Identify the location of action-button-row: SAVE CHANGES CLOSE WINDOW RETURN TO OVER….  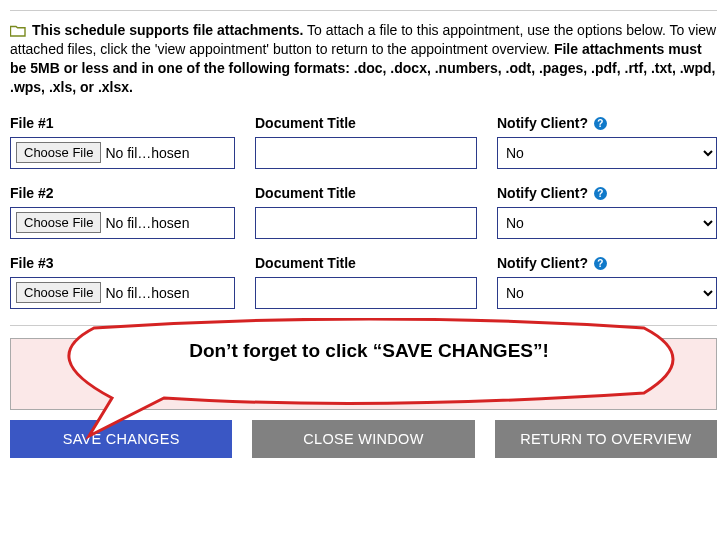
(364, 439).